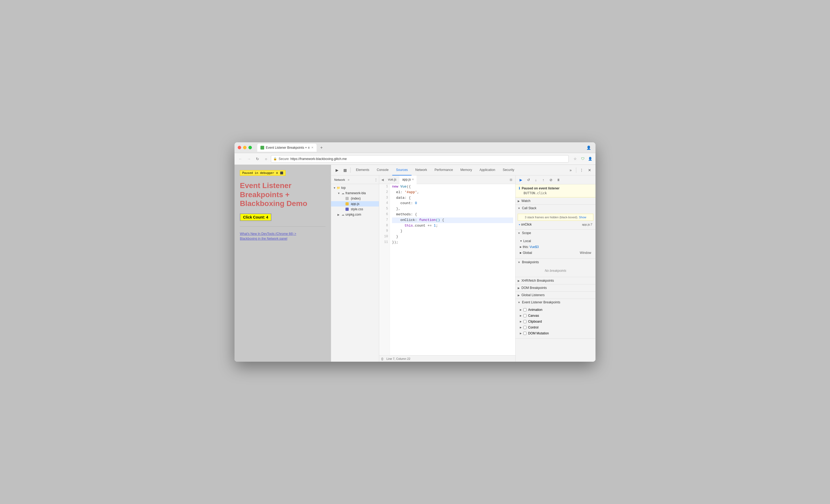  Describe the element at coordinates (241, 159) in the screenshot. I see `back-button: ←` at that location.